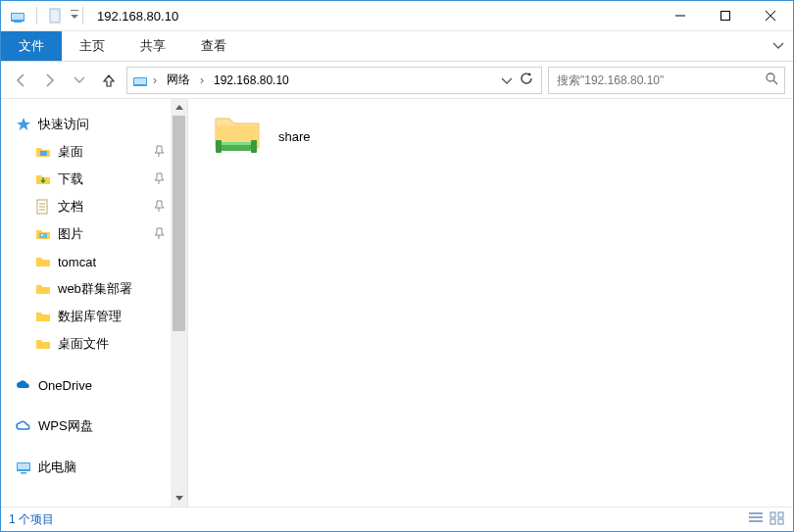  Describe the element at coordinates (490, 136) in the screenshot. I see `list-item: share` at that location.